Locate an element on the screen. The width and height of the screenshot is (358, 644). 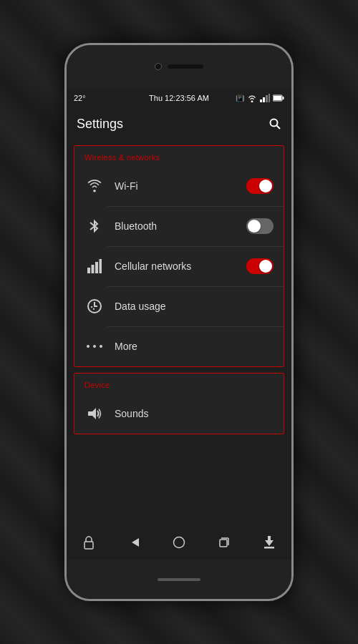
back-nav-button is located at coordinates (134, 542).